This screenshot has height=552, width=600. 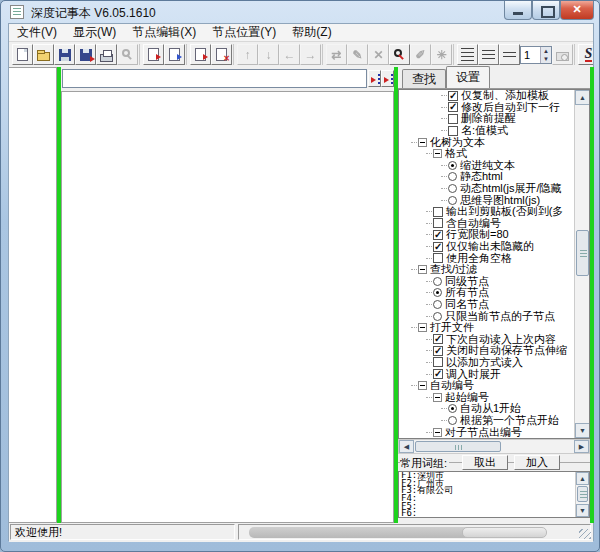 I want to click on print-button, so click(x=106, y=54).